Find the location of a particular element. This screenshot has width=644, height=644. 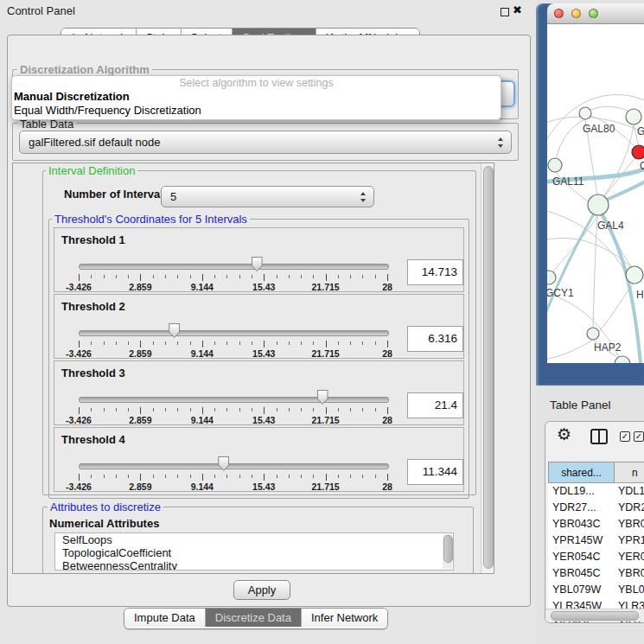

network-node-label: GA is located at coordinates (641, 131).